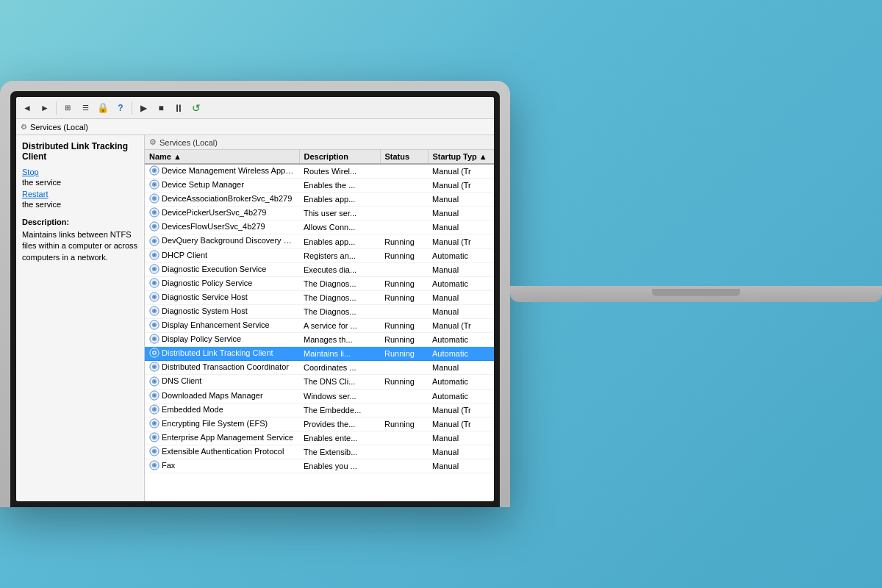 The height and width of the screenshot is (588, 882). I want to click on help-button: ?, so click(121, 108).